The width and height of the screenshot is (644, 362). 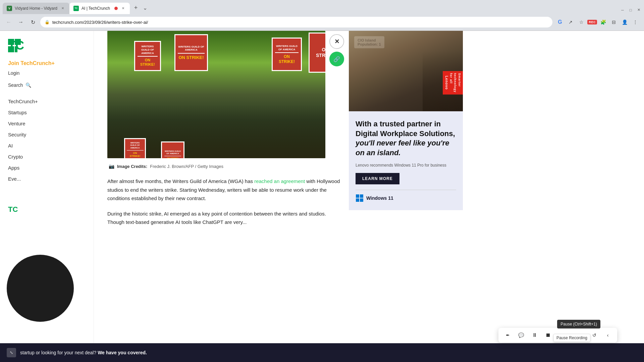 What do you see at coordinates (625, 22) in the screenshot?
I see `profile-icon: 👤` at bounding box center [625, 22].